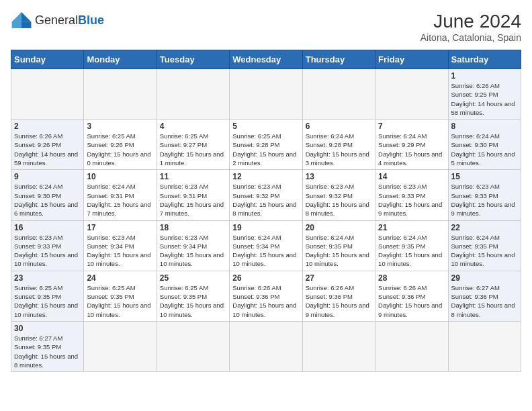 The height and width of the screenshot is (411, 532). What do you see at coordinates (266, 295) in the screenshot?
I see `calendar-row-5: 23 Sunrise: 6:25 AMSunset: 9:35 PMDaylig…` at bounding box center [266, 295].